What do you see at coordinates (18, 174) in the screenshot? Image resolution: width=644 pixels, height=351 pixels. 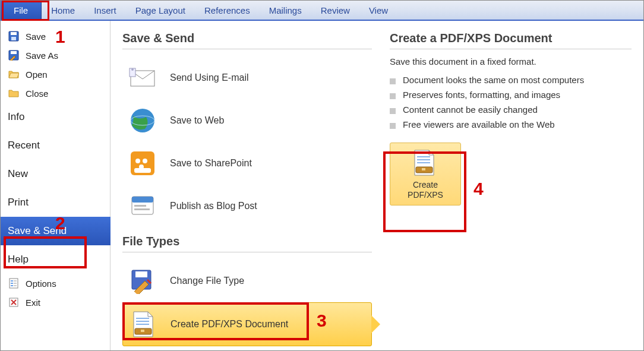 I see `nav-new-label: New` at bounding box center [18, 174].